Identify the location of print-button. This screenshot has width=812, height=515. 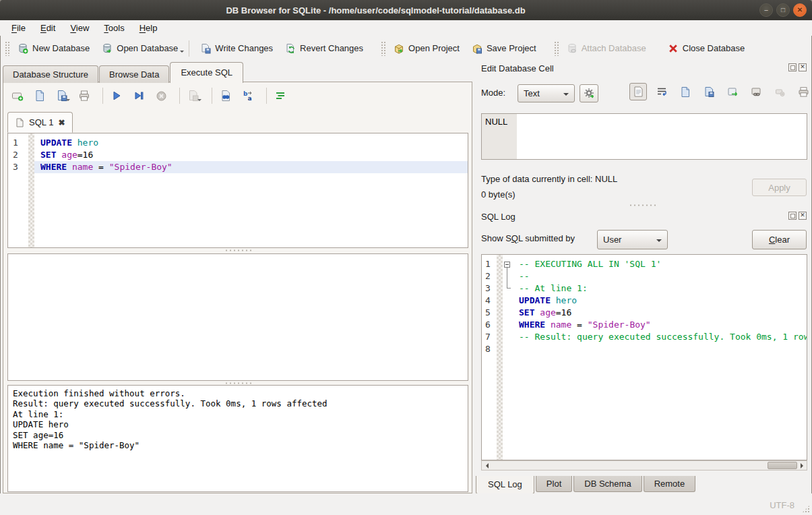
(84, 96).